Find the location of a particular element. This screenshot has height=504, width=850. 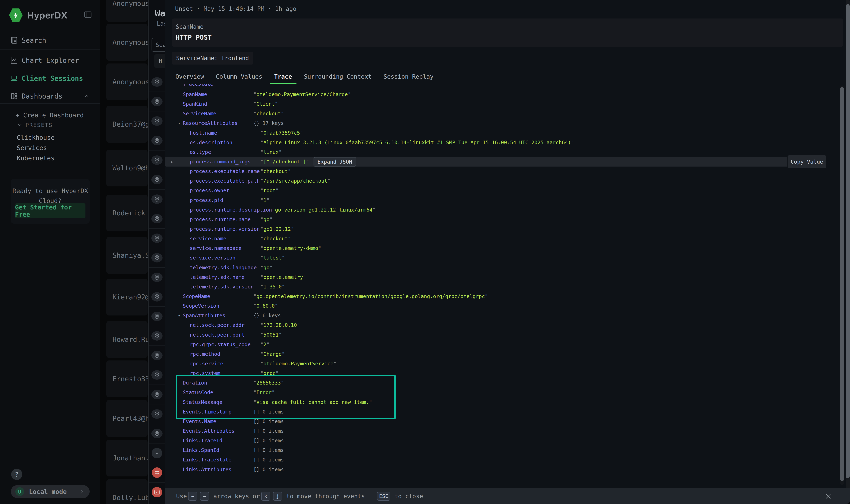

trace-attribute-row-rpc.method: rpc.method"Charge" is located at coordinates (507, 354).